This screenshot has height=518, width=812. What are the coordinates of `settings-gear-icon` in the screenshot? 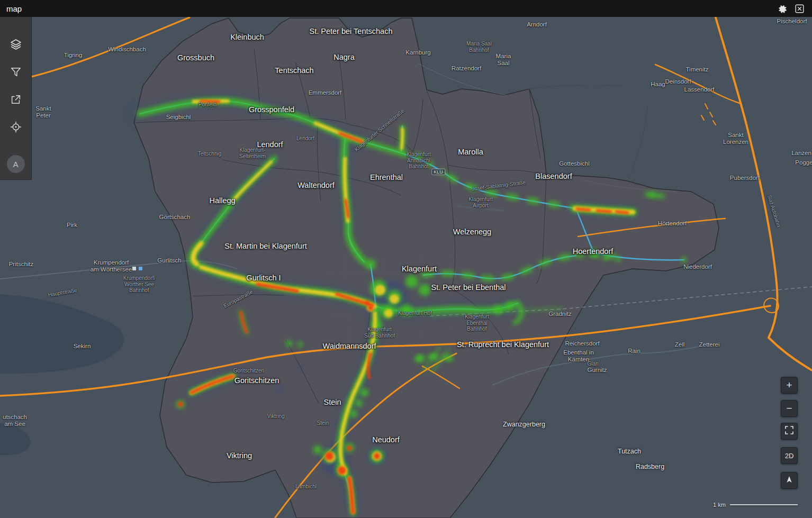 It's located at (782, 8).